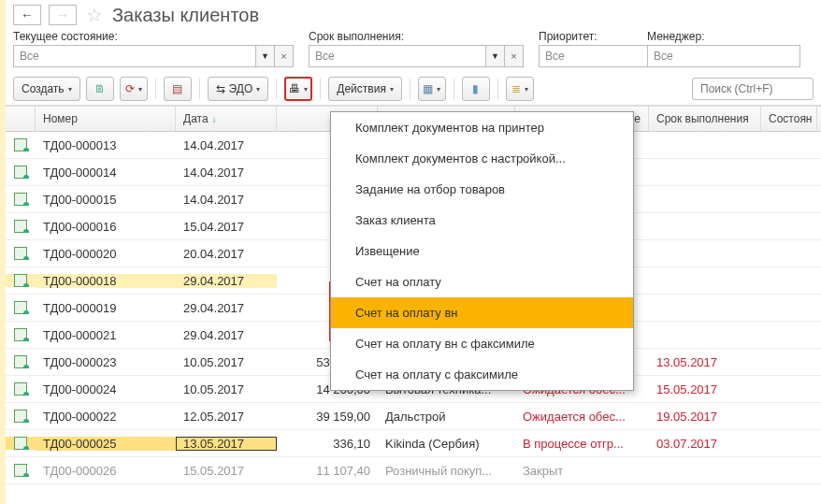 The height and width of the screenshot is (504, 821). I want to click on filter-state-dropdown: ▼, so click(266, 56).